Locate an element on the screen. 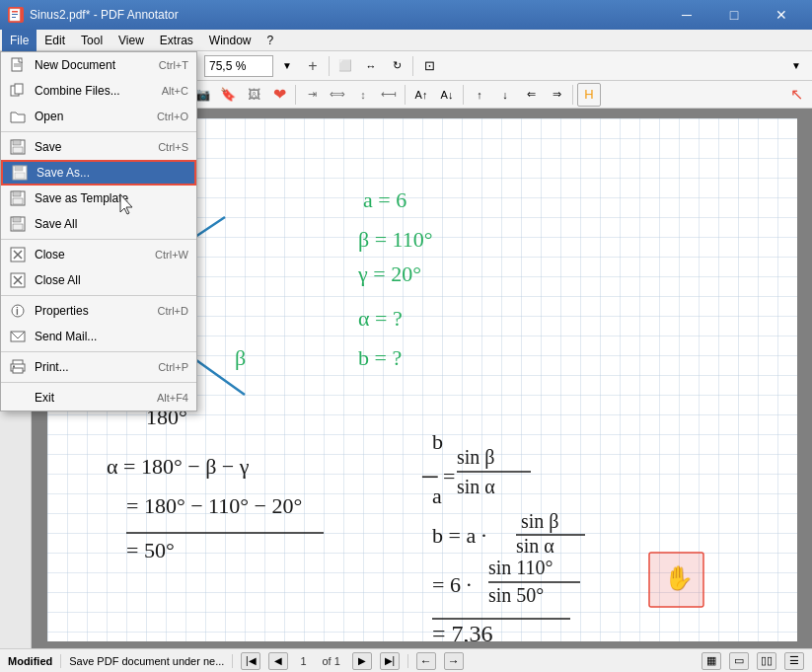  statusbar: Modified Save PDF document under ne... |… is located at coordinates (406, 660).